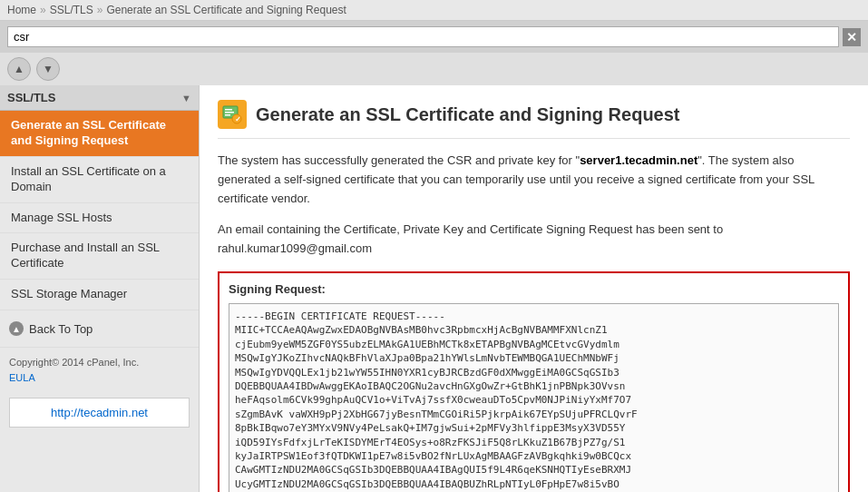 The height and width of the screenshot is (492, 868). Describe the element at coordinates (100, 295) in the screenshot. I see `sidebar-item-ssl-storage: SSL Storage Manager` at that location.